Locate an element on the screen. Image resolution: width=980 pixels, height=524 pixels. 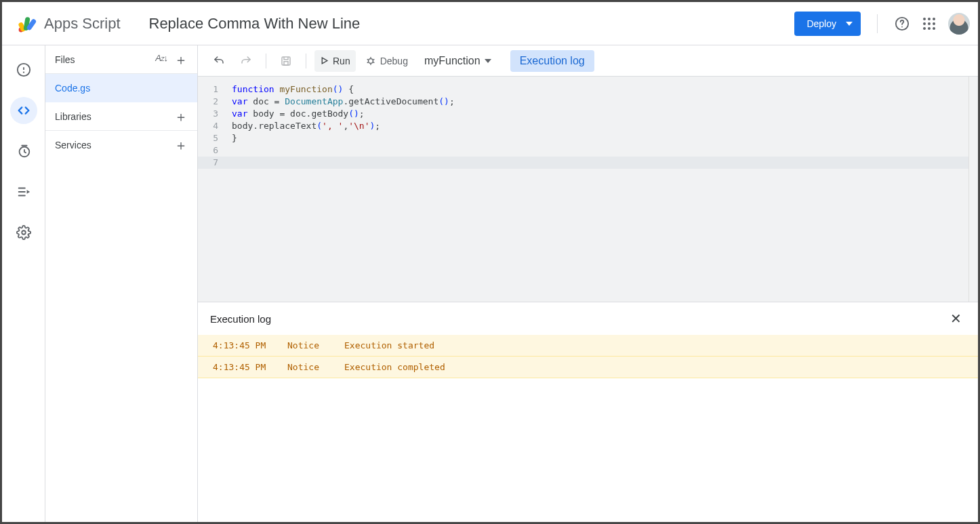
function-name: myFunction is located at coordinates (453, 61).